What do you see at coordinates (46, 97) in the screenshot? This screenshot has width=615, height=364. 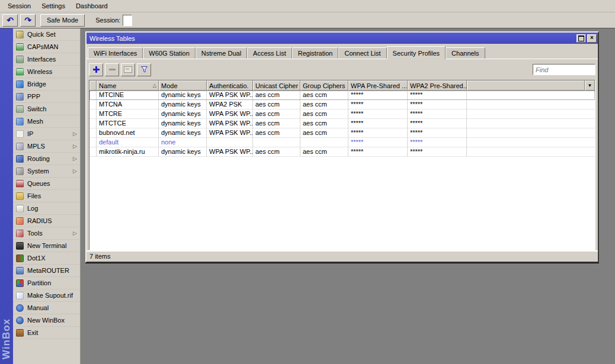 I see `sidebar-item-ppp: PPP` at bounding box center [46, 97].